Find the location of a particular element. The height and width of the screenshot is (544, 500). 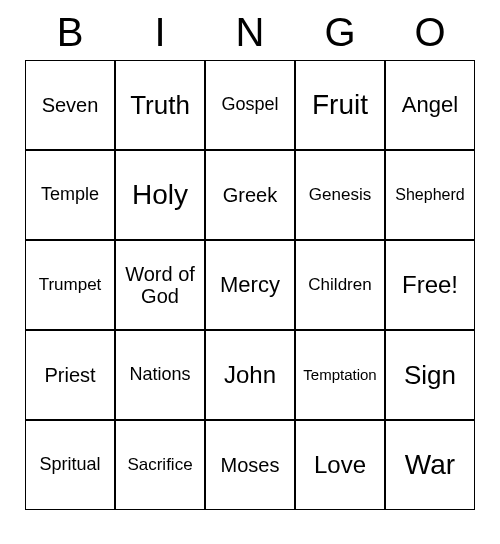

bingo-cell: Sign is located at coordinates (430, 375).